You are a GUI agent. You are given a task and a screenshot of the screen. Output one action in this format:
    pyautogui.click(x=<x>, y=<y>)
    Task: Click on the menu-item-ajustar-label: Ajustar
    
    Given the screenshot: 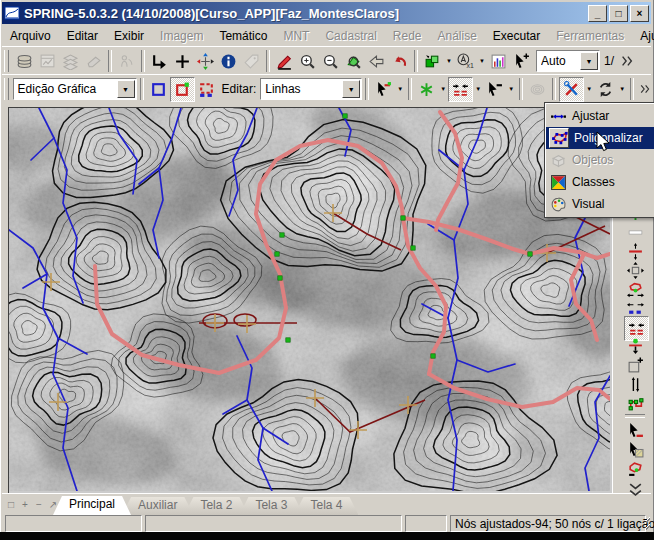 What is the action you would take?
    pyautogui.click(x=590, y=116)
    